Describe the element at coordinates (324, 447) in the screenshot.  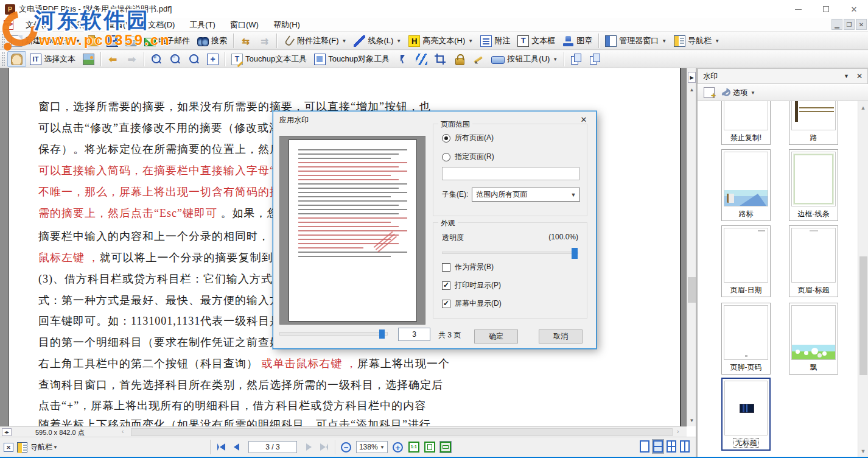
I see `last-page-button` at that location.